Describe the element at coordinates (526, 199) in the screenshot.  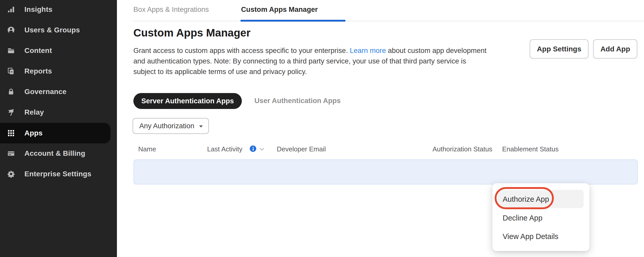
I see `menu-item-authorize-app: Authorize App` at that location.